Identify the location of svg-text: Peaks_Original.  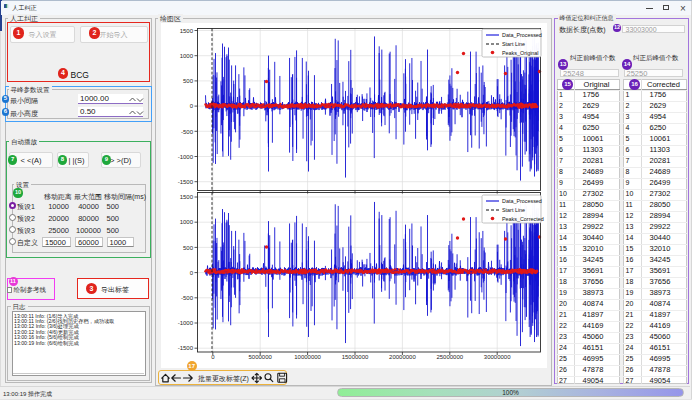
(520, 53).